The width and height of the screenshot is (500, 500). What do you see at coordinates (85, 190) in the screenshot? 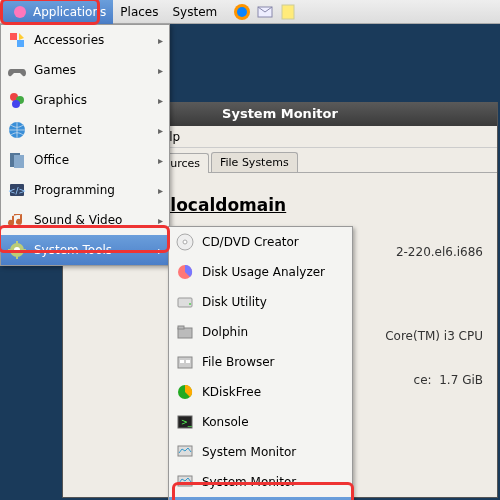
I see `menu-item-programming: </> Programming ▸` at bounding box center [85, 190].